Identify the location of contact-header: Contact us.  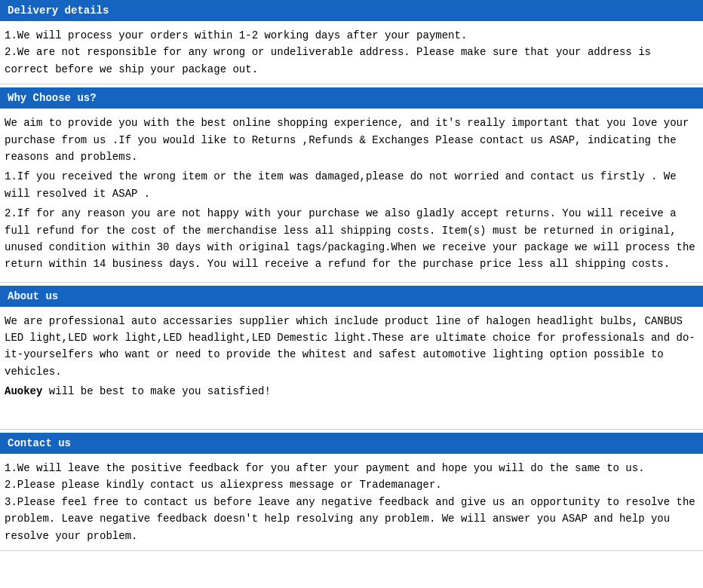
(352, 443).